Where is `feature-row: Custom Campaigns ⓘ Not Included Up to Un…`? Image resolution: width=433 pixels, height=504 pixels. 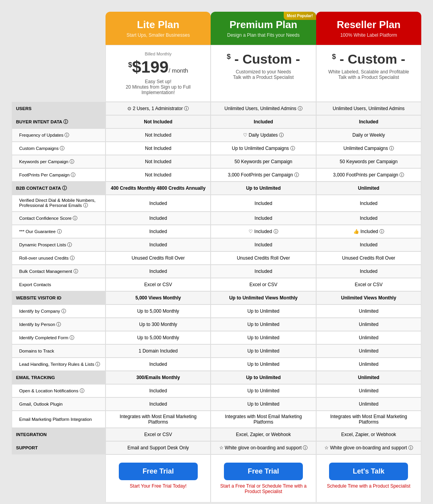 feature-row: Custom Campaigns ⓘ Not Included Up to Un… is located at coordinates (216, 148).